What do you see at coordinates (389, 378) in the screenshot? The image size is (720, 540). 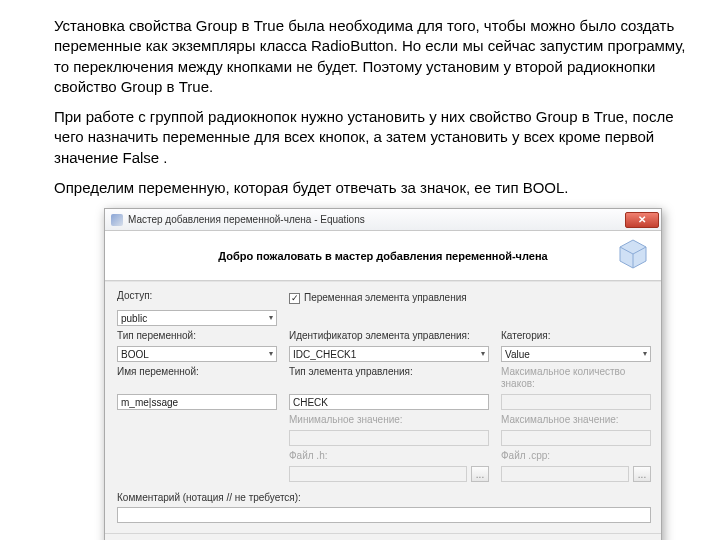 I see `label-control-type: Тип элемента управления:` at bounding box center [389, 378].